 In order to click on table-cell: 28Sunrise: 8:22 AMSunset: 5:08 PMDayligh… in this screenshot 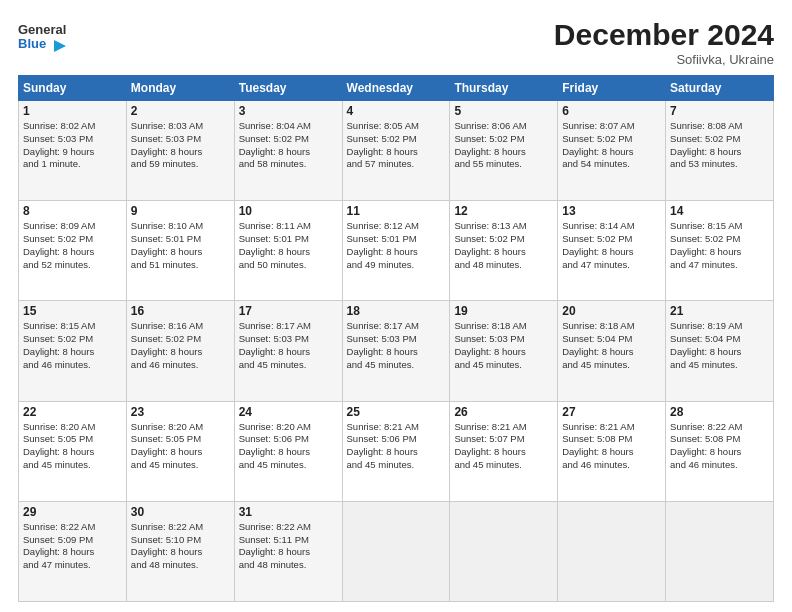, I will do `click(720, 451)`.